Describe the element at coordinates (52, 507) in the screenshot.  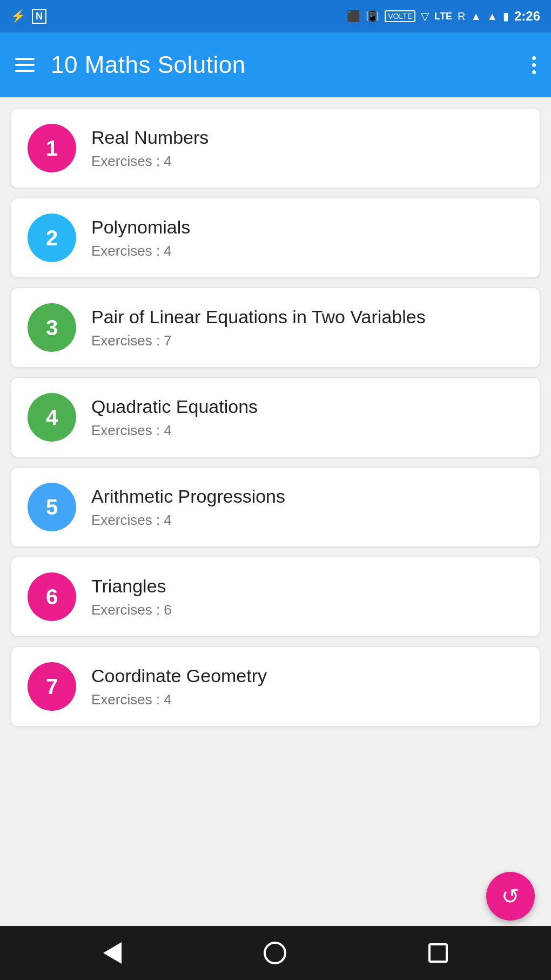
I see `chapter-number-5: 5` at that location.